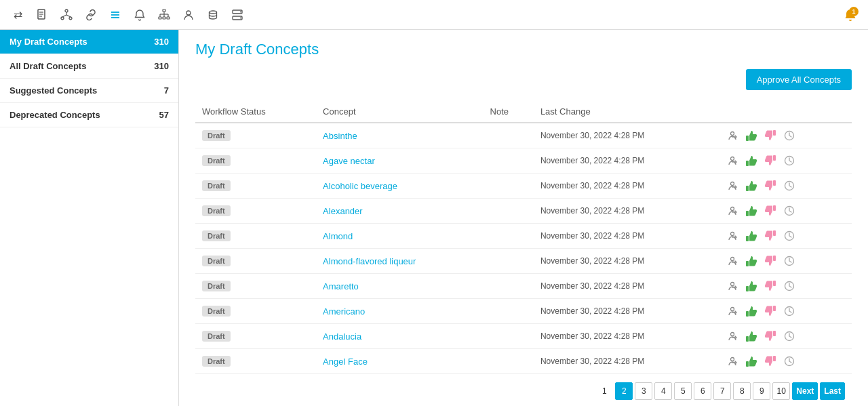 The width and height of the screenshot is (868, 406). What do you see at coordinates (850, 15) in the screenshot?
I see `notification-icon: 1` at bounding box center [850, 15].